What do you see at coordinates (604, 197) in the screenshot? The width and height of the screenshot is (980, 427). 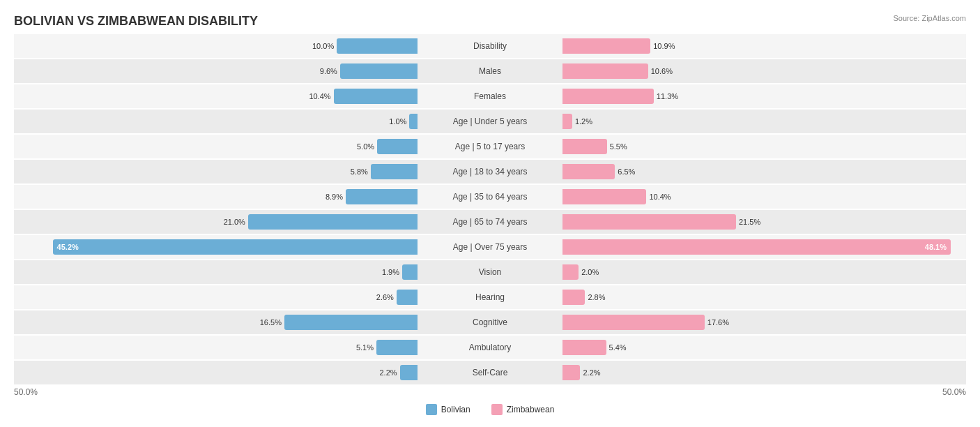 I see `bar-right: 10.4%` at bounding box center [604, 197].